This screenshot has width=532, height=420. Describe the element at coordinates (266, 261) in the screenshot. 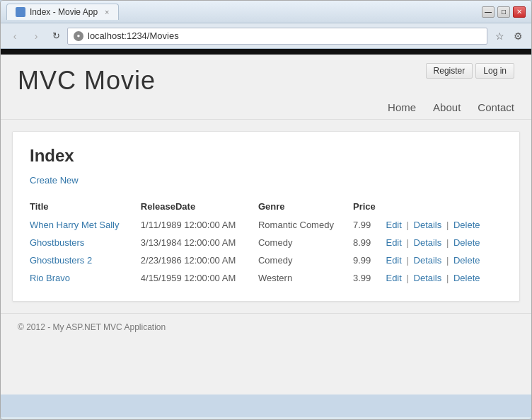

I see `table-row: Ghostbusters 2 2/23/1986 12:00:00 AM Com…` at that location.